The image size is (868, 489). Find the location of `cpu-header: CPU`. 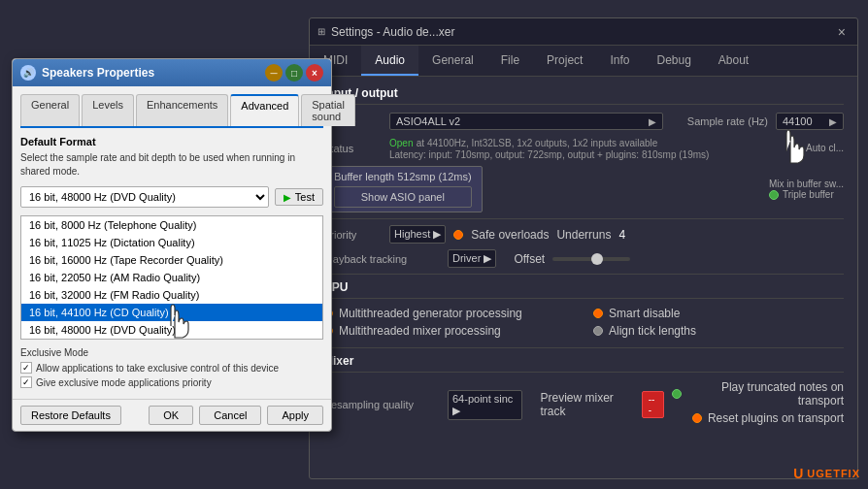

cpu-header: CPU is located at coordinates (584, 289).